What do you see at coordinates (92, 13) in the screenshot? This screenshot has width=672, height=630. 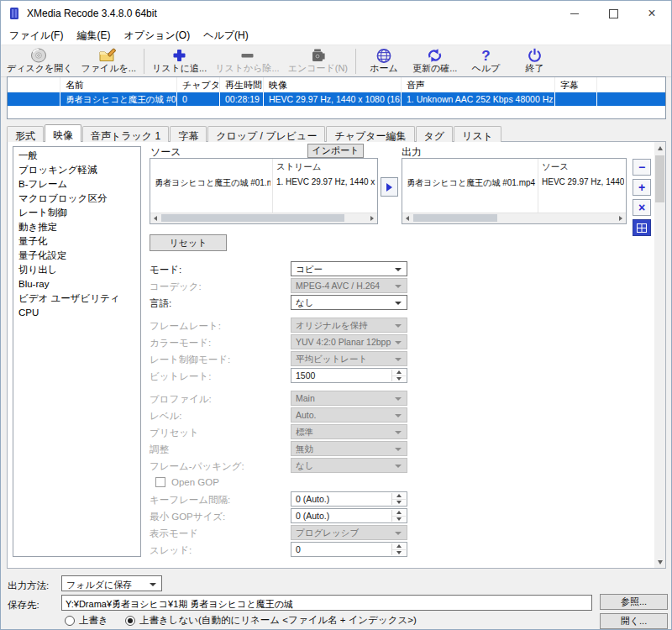 I see `window-title: XMedia Recode 3.4.8.0 64bit` at bounding box center [92, 13].